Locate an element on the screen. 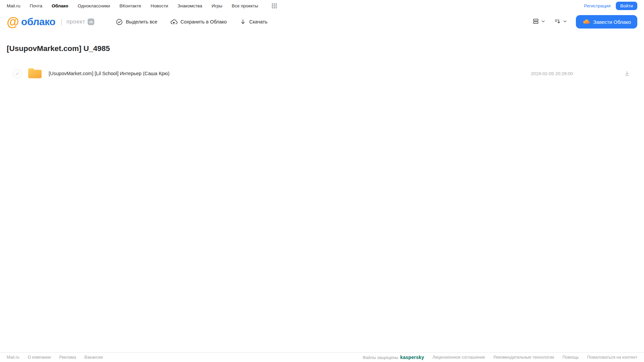 This screenshot has height=362, width=644. cloud-logo-text: облако is located at coordinates (38, 22).